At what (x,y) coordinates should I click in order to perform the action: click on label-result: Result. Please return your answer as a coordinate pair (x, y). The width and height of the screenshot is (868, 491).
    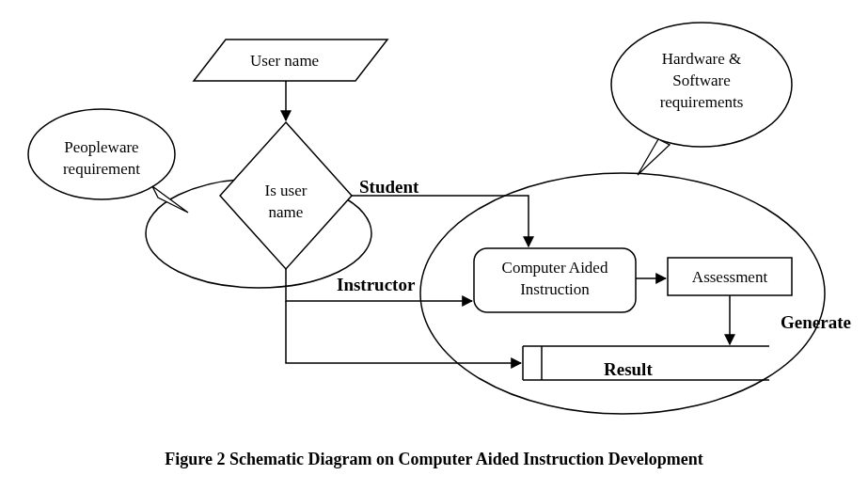
    Looking at the image, I should click on (628, 370).